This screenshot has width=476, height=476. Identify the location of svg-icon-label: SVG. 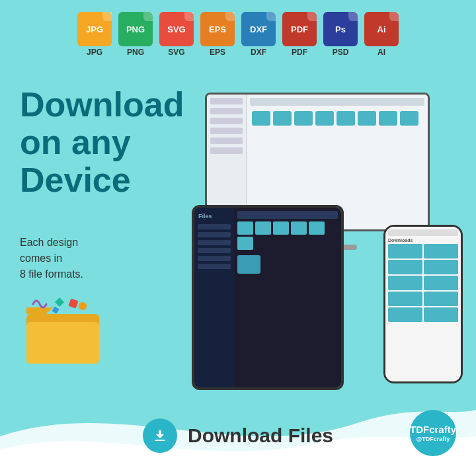
(176, 29).